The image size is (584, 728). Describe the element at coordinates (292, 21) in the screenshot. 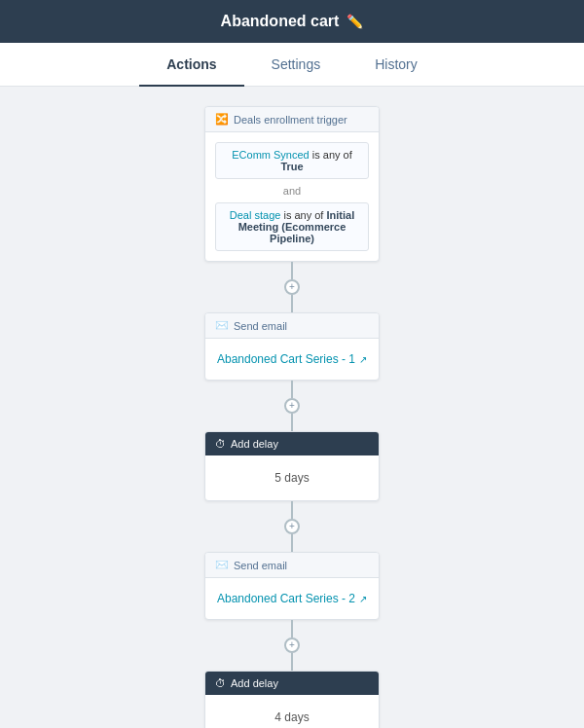

I see `page-header: Abandoned cart ✏️` at that location.